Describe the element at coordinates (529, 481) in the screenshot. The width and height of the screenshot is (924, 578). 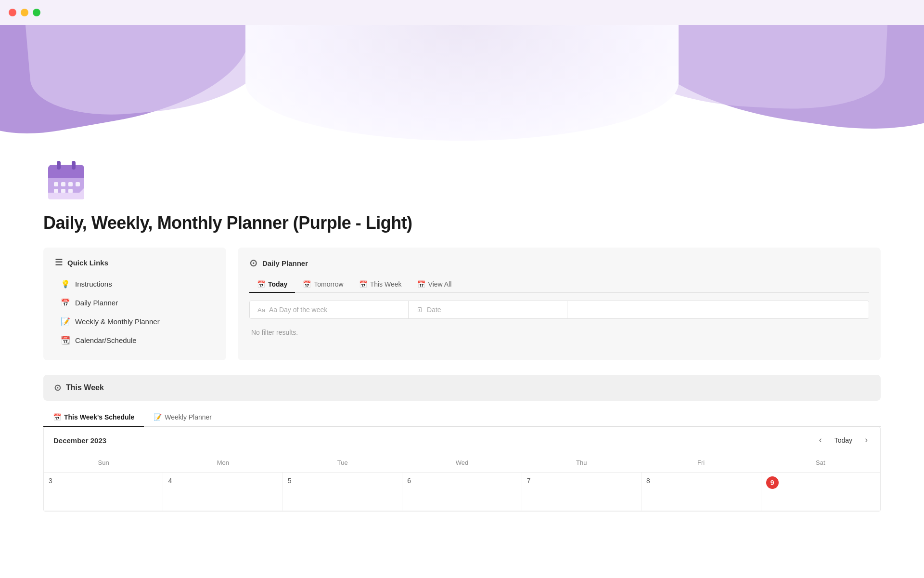
I see `cal-date-7: 7` at that location.